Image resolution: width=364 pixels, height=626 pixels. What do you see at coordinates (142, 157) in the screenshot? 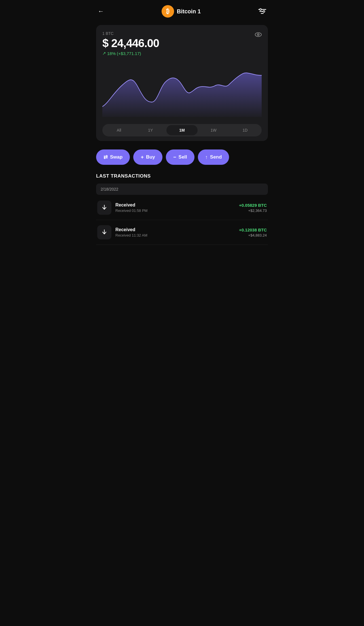
I see `buy-icon: +` at bounding box center [142, 157].